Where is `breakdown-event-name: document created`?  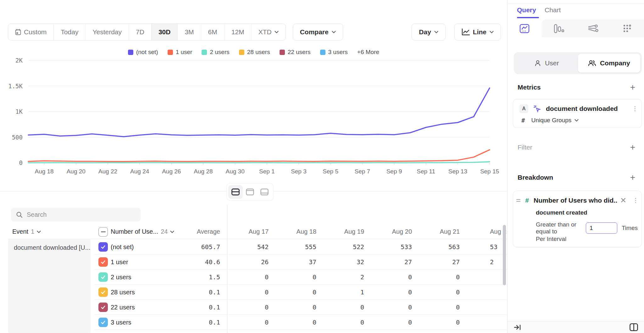
breakdown-event-name: document created is located at coordinates (562, 213).